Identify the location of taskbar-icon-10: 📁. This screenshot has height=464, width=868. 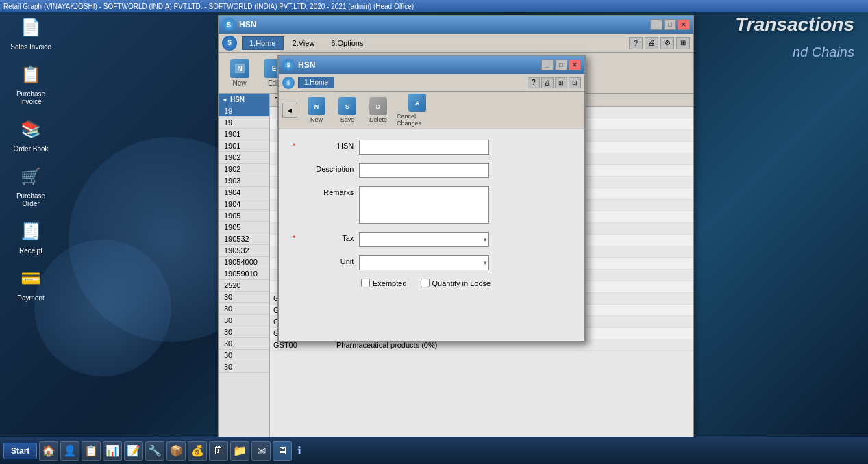
(240, 451).